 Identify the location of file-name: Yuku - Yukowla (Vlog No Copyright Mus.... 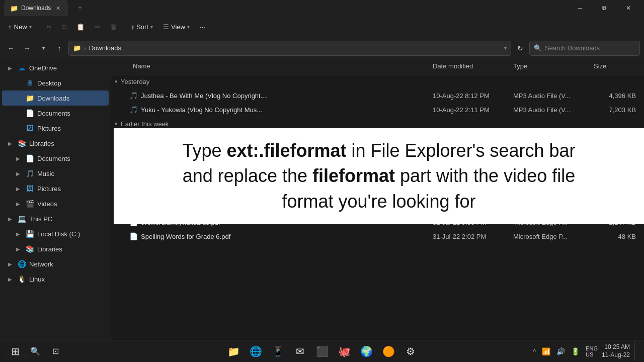
(285, 110).